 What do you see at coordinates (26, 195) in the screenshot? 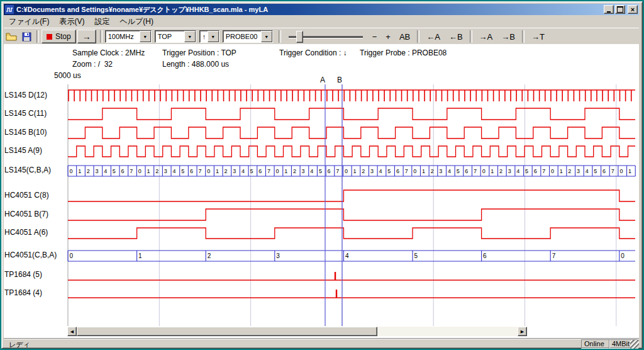
I see `channel-label-hc4051-c8: HC4051 C(8)` at bounding box center [26, 195].